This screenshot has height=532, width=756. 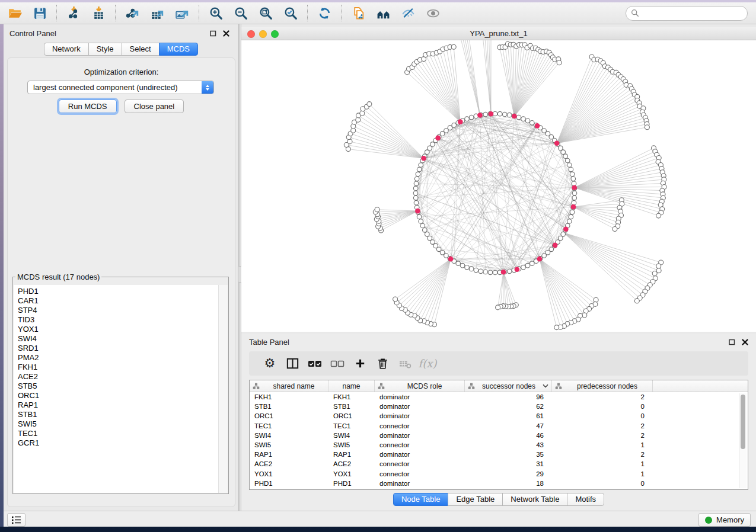 What do you see at coordinates (499, 416) in the screenshot?
I see `table-row: ORC1ORC1dominator610` at bounding box center [499, 416].